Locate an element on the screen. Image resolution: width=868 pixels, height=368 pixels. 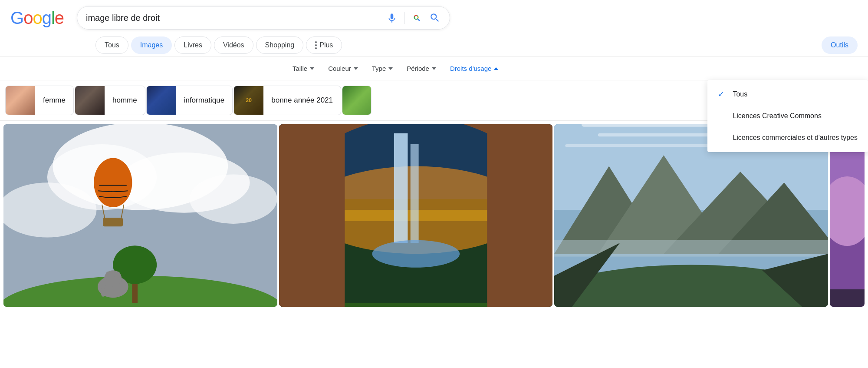
tab-videos: Vidéos is located at coordinates (233, 45).